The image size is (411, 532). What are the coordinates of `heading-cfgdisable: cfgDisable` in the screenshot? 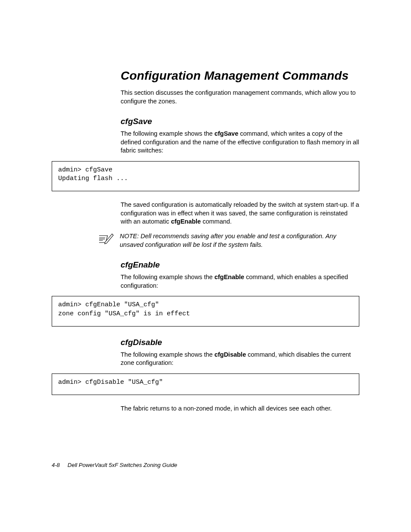 It's located at (240, 342).